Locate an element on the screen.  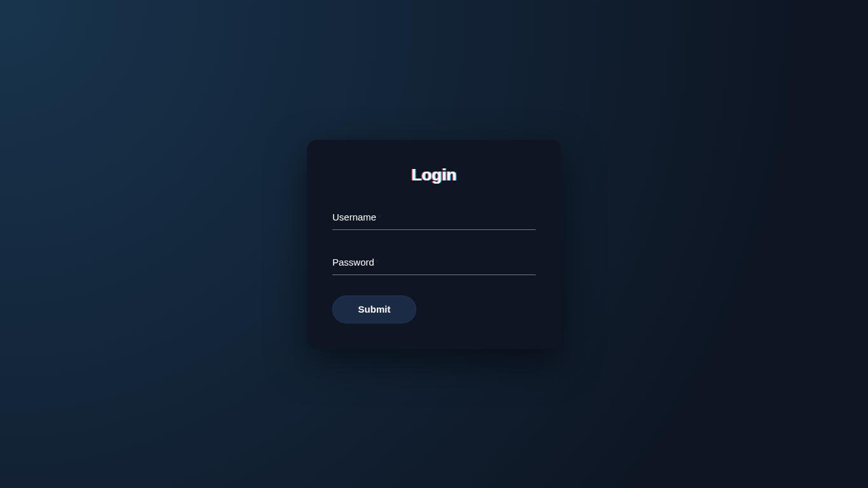
login-card: Login Username* Password* Submit is located at coordinates (434, 244).